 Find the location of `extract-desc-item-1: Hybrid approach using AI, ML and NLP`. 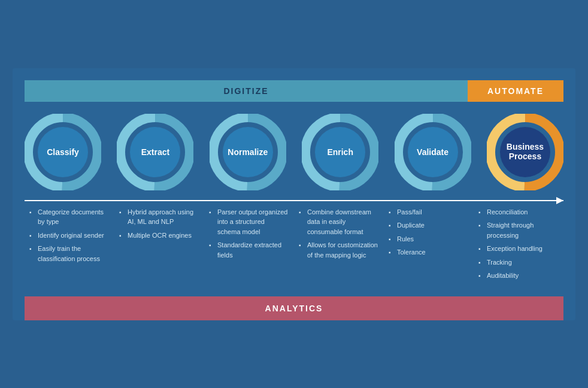

extract-desc-item-1: Hybrid approach using AI, ML and NLP is located at coordinates (159, 217).